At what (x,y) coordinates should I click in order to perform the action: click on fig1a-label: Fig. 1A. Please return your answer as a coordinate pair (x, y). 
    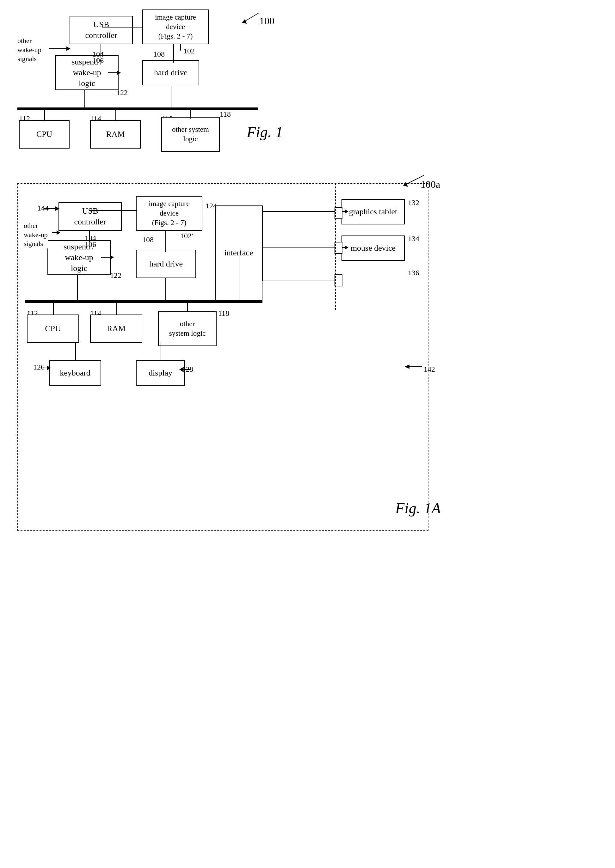
    Looking at the image, I should click on (418, 508).